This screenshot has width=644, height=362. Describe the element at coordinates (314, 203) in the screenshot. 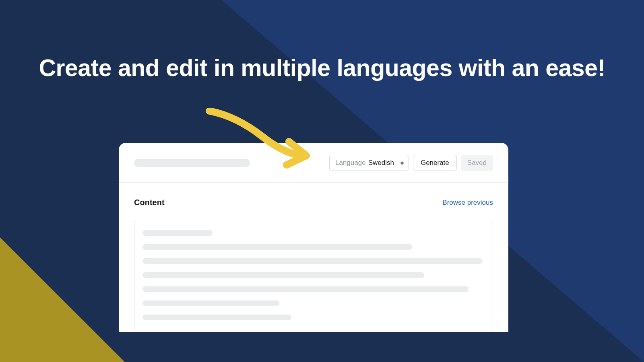

I see `content-header-row: Content Browse previous` at that location.